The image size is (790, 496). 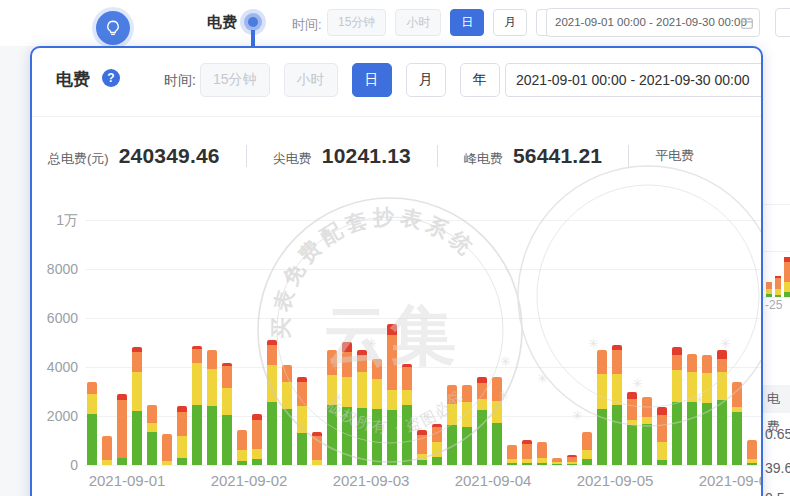 What do you see at coordinates (480, 80) in the screenshot?
I see `time-button-year: 年` at bounding box center [480, 80].